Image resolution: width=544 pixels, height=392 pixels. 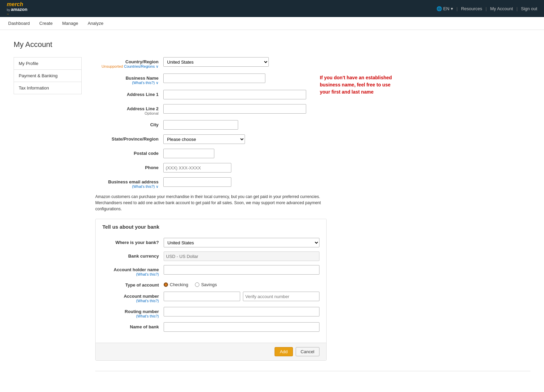 I want to click on savings-radio, so click(x=197, y=284).